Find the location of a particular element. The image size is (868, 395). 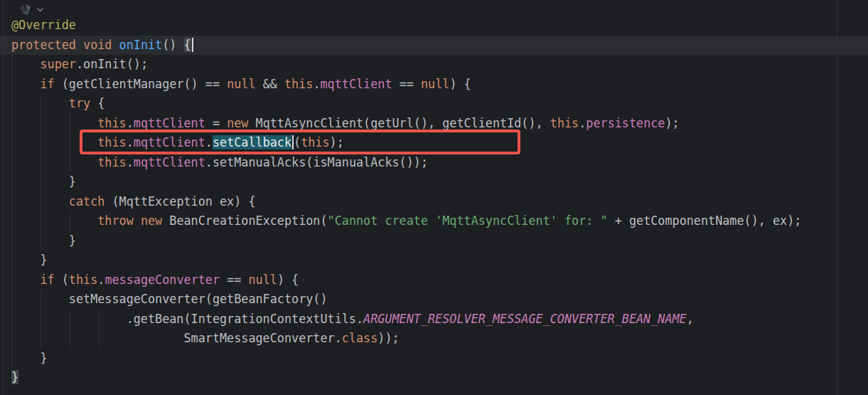

code-line-7: this.mqttClient.setCallback(this); is located at coordinates (434, 143).